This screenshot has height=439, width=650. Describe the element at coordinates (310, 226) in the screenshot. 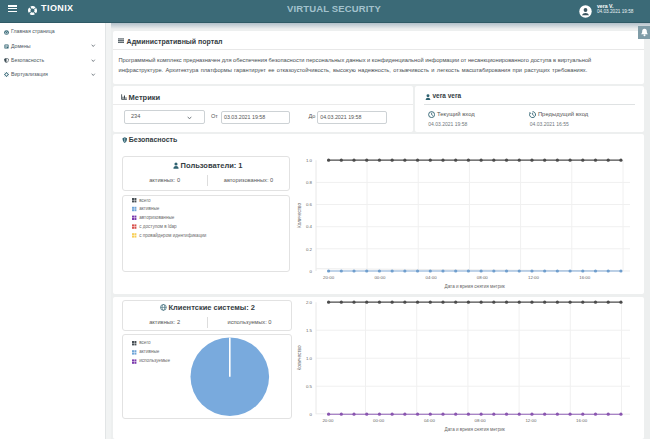

I see `svg-text: 0.4` at that location.